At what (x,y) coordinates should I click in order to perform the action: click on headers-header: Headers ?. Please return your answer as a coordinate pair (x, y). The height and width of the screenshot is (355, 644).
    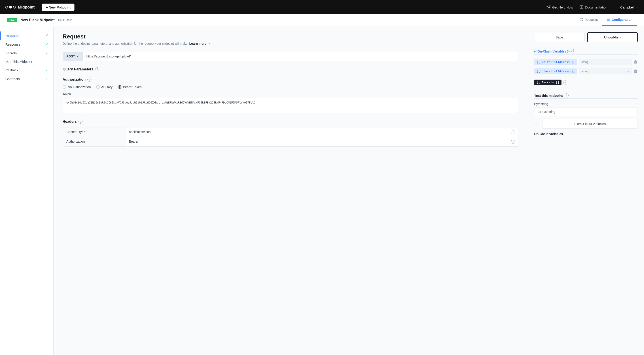
    Looking at the image, I should click on (290, 122).